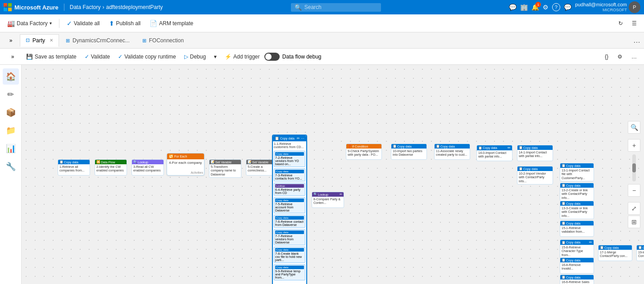 The height and width of the screenshot is (284, 644). I want to click on directory-icon: 🏢, so click(524, 7).